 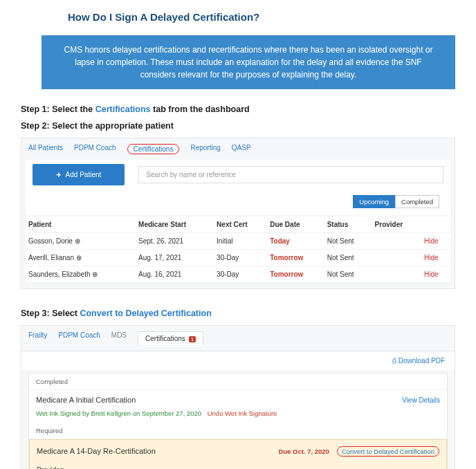 What do you see at coordinates (296, 225) in the screenshot?
I see `th-duedate: Due Date` at bounding box center [296, 225].